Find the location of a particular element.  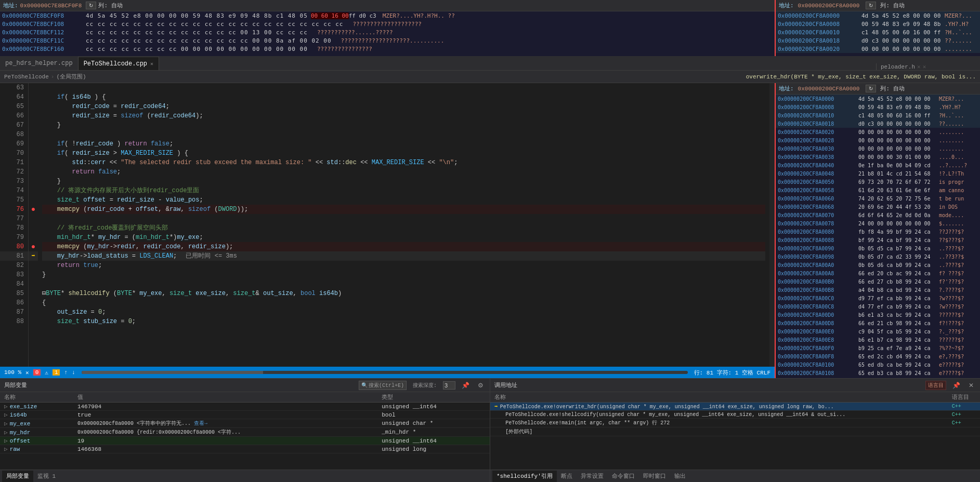

tab-shellcodify-ref: *shellcodify'引用 is located at coordinates (525, 476).